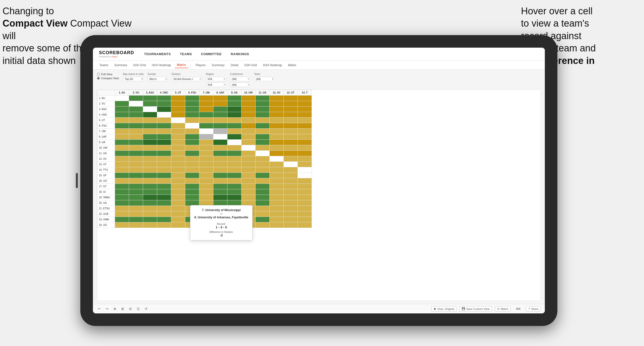 The height and width of the screenshot is (346, 644). Describe the element at coordinates (104, 65) in the screenshot. I see `subnav-teams: Teams` at that location.